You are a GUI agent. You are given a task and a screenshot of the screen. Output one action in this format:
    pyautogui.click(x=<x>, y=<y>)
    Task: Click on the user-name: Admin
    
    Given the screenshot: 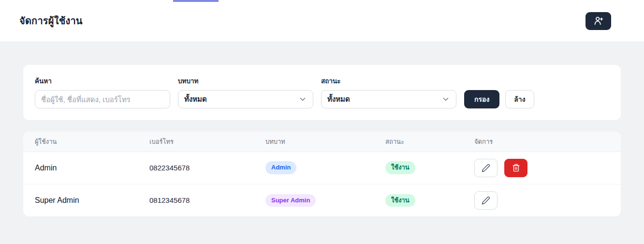 What is the action you would take?
    pyautogui.click(x=45, y=168)
    